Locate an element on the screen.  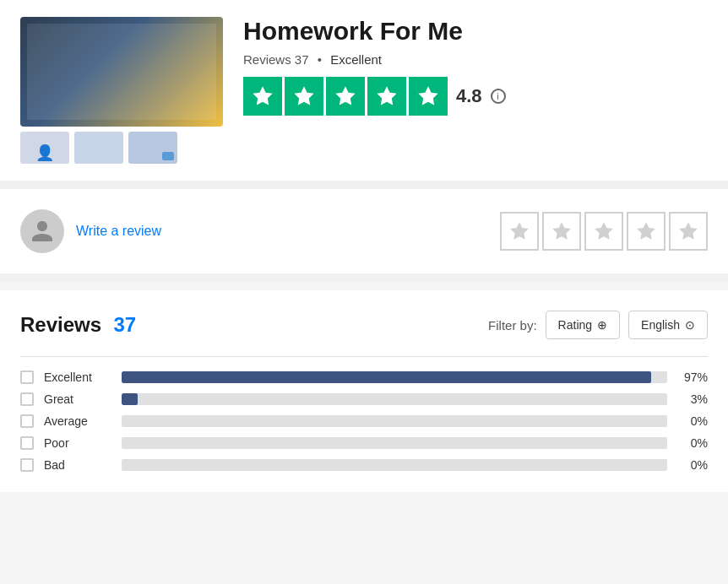
checkbox-great is located at coordinates (27, 399).